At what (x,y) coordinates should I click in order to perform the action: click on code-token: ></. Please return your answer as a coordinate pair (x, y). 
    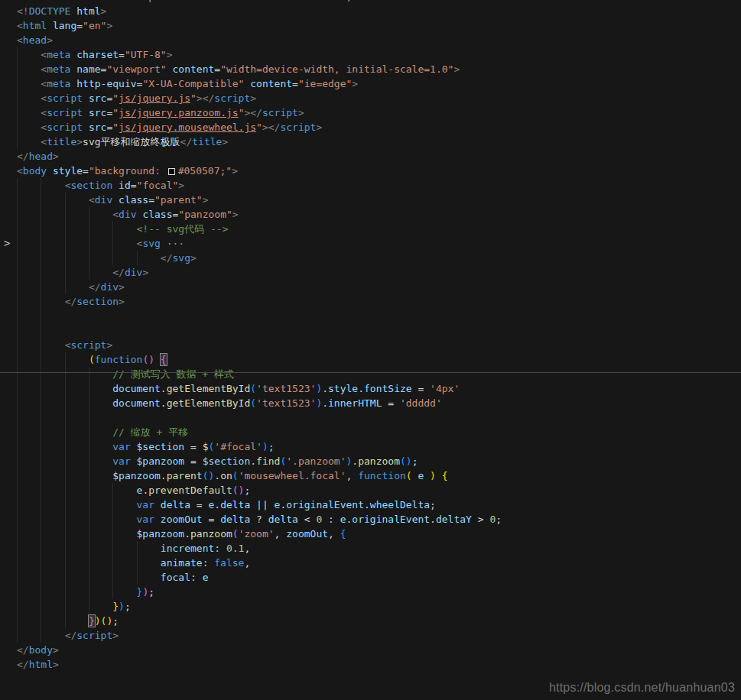
    Looking at the image, I should click on (252, 113).